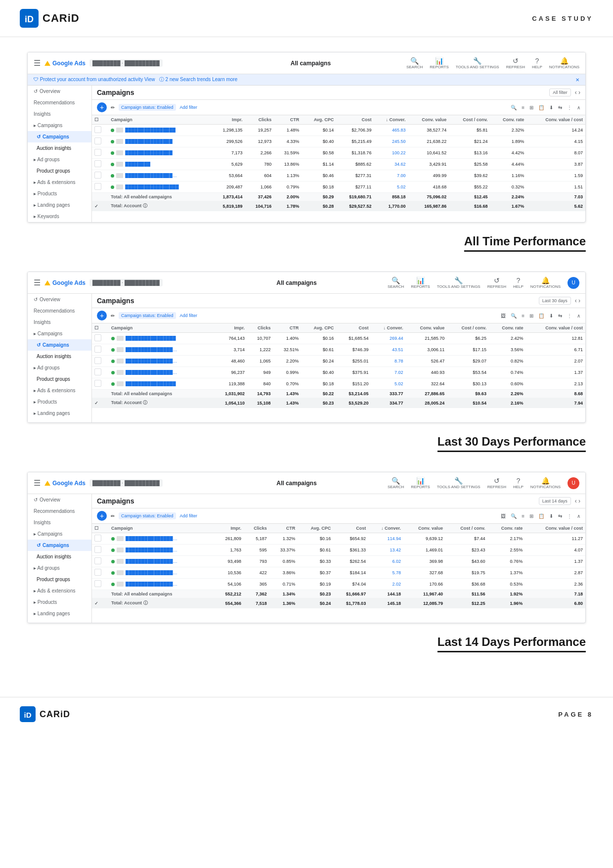 The image size is (613, 868). Describe the element at coordinates (59, 580) in the screenshot. I see `sidebar-item-product-groups-14: Product groups` at that location.